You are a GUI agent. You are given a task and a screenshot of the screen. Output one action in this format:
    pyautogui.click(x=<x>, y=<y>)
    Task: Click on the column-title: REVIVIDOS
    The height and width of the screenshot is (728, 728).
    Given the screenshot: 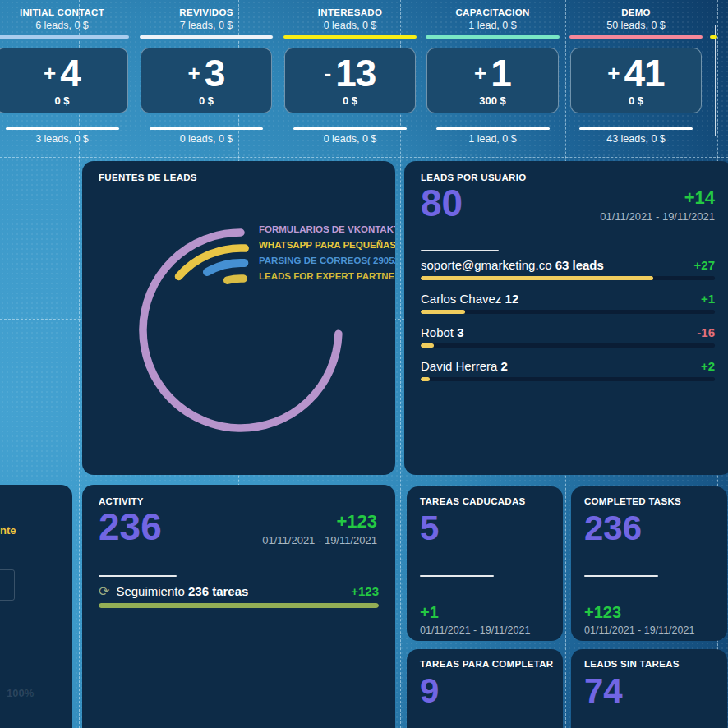 What is the action you would take?
    pyautogui.click(x=206, y=12)
    